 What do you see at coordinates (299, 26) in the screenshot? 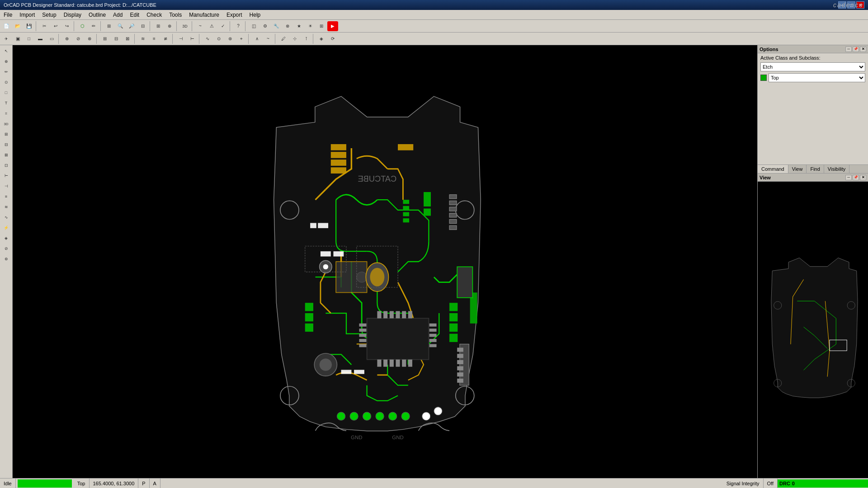
I see `tb-b5: ★` at bounding box center [299, 26].